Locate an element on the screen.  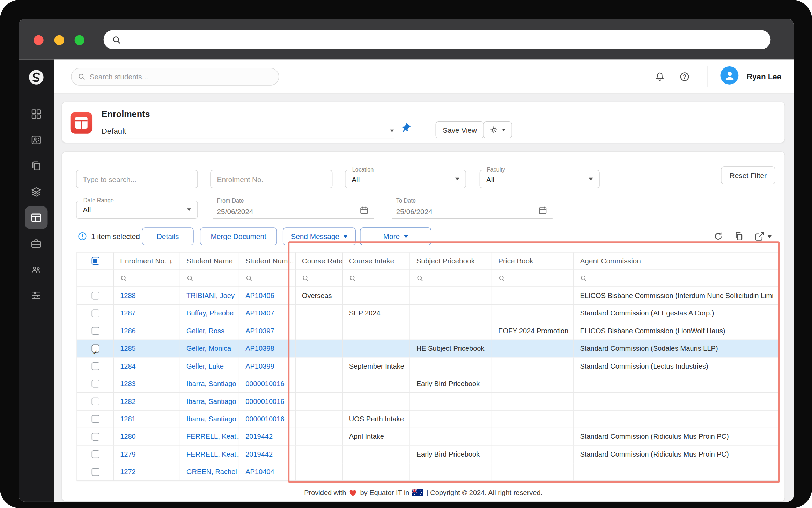
link-enrolment-no: 1285 is located at coordinates (128, 348).